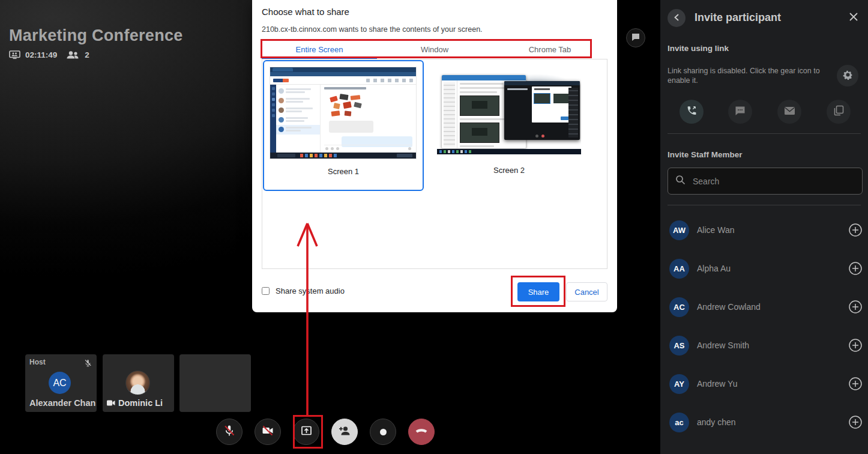 Image resolution: width=868 pixels, height=454 pixels. What do you see at coordinates (138, 383) in the screenshot?
I see `avatar` at bounding box center [138, 383].